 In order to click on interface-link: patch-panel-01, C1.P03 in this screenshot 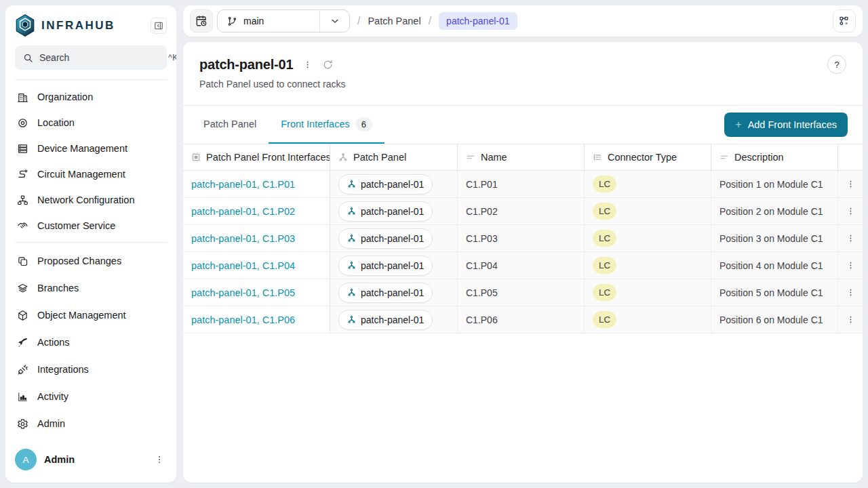, I will do `click(243, 239)`.